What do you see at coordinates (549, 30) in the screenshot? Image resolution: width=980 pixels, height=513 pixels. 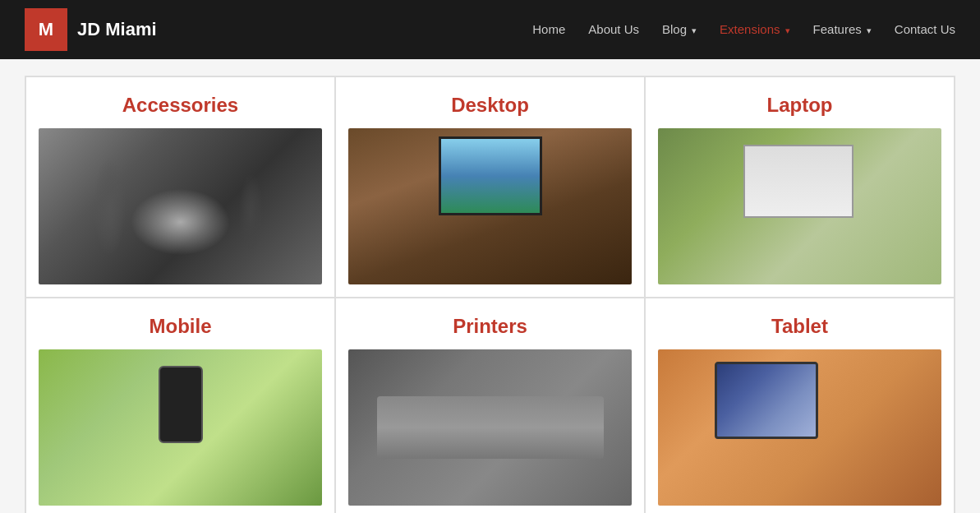 I see `nav-link-home: Home` at bounding box center [549, 30].